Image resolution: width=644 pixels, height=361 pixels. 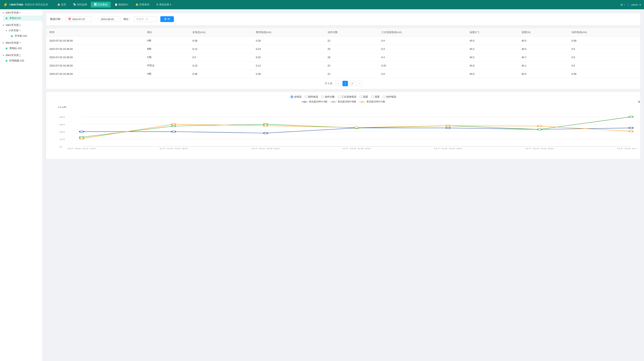 What do you see at coordinates (7, 49) in the screenshot?
I see `leaf-icon-3: ▣` at bounding box center [7, 49].